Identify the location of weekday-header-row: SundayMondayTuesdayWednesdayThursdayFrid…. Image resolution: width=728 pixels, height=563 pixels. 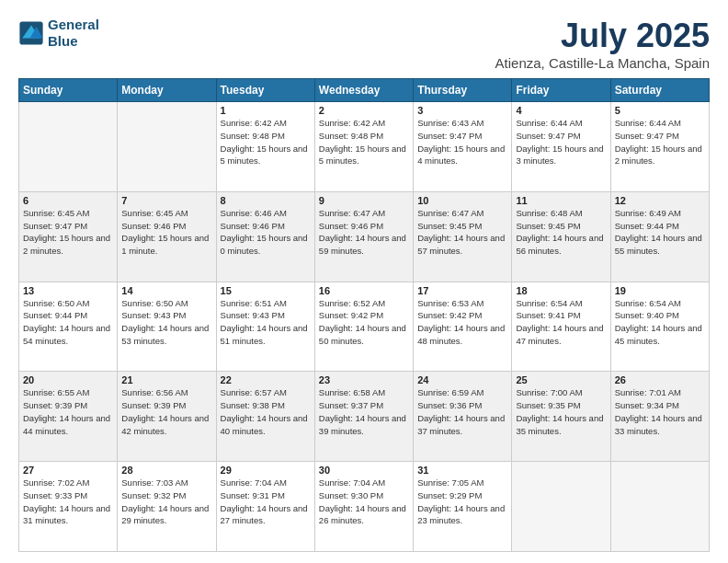
(364, 90).